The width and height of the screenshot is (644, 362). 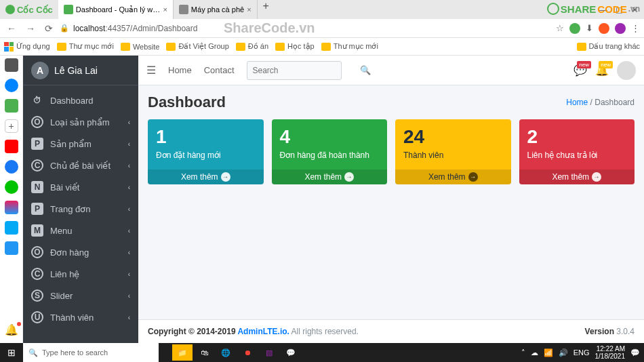 What do you see at coordinates (269, 353) in the screenshot?
I see `task-vs-icon: ▧` at bounding box center [269, 353].